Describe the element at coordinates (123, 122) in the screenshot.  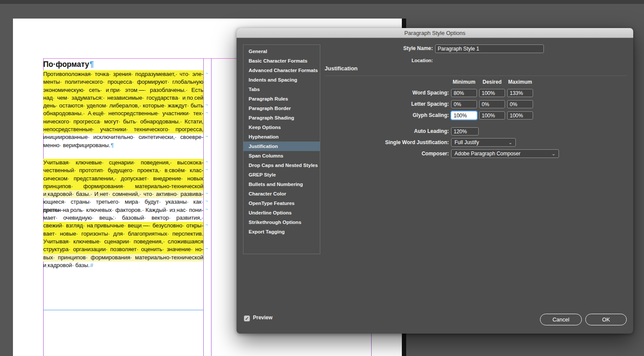
I see `text-line: нического· прогресса· могут· быть· обнар…` at that location.